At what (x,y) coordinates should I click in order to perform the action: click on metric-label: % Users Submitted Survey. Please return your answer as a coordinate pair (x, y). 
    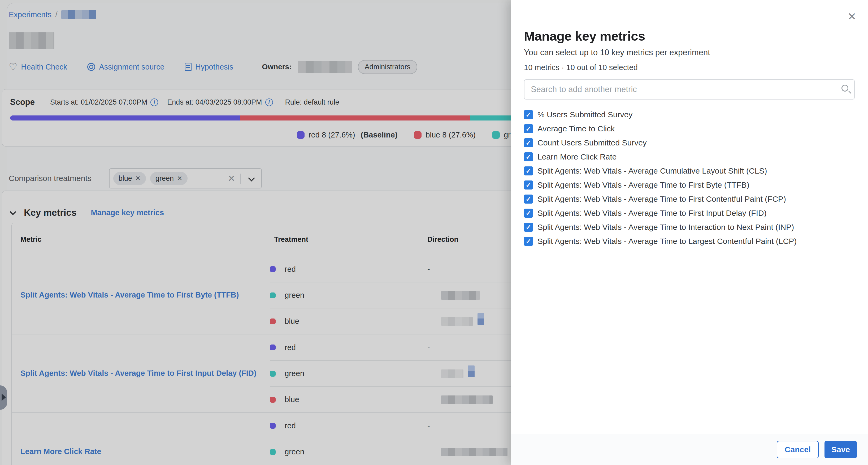
    Looking at the image, I should click on (585, 115).